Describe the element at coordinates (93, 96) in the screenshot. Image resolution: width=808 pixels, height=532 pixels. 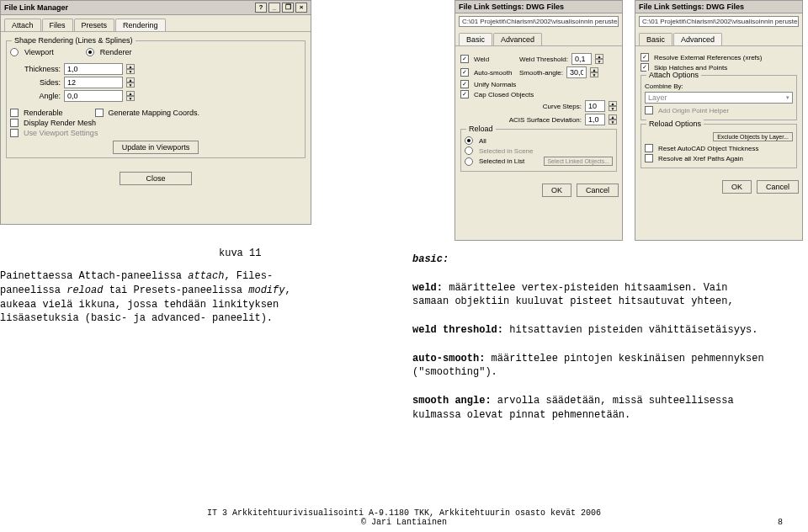
I see `angle-input` at that location.